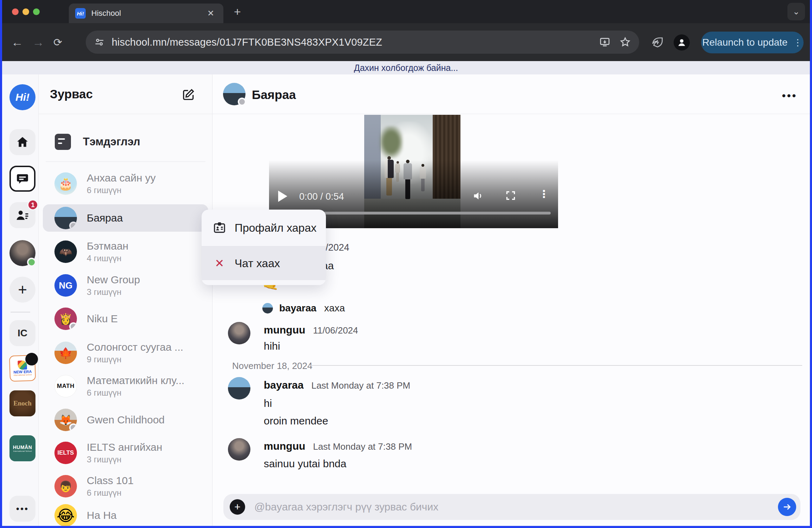 The width and height of the screenshot is (812, 528). What do you see at coordinates (58, 42) in the screenshot?
I see `reload-button: ⟳` at bounding box center [58, 42].